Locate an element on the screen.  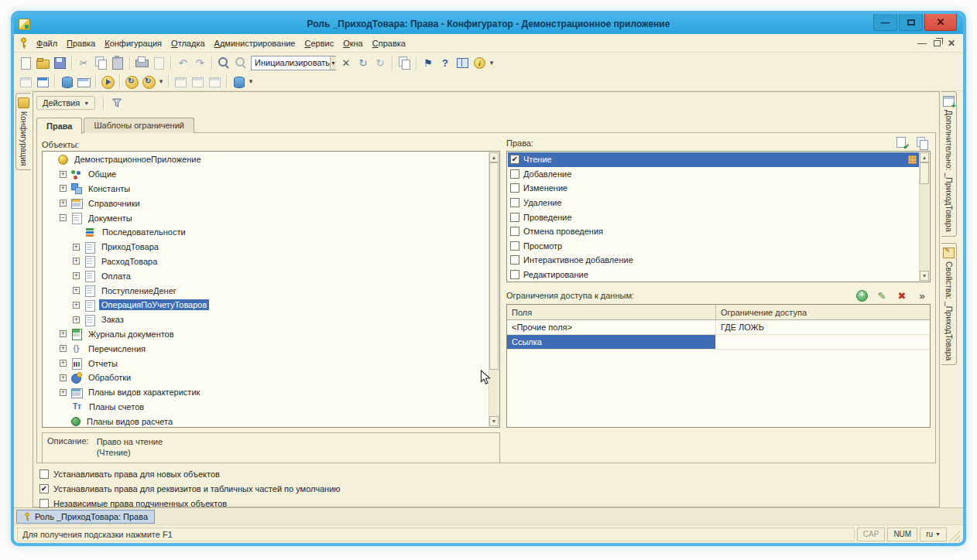
toolbar-more-icon: ▾ is located at coordinates (492, 63).